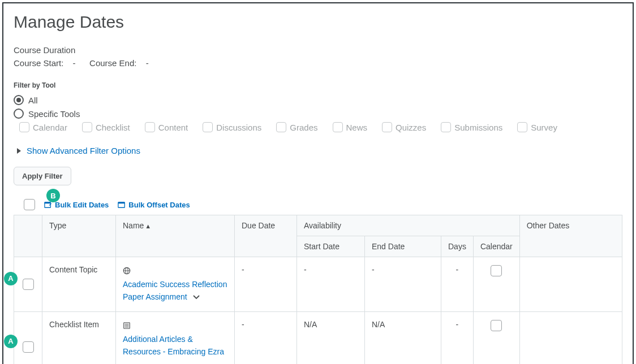 The image size is (636, 364). I want to click on th-end-date: End Date, so click(403, 246).